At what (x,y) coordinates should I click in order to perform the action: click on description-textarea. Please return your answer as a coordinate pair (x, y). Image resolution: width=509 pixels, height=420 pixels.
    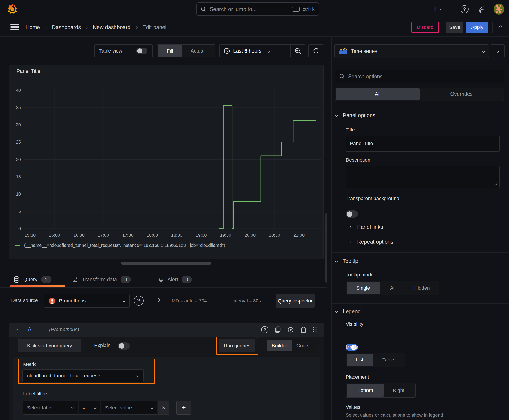
    Looking at the image, I should click on (423, 177).